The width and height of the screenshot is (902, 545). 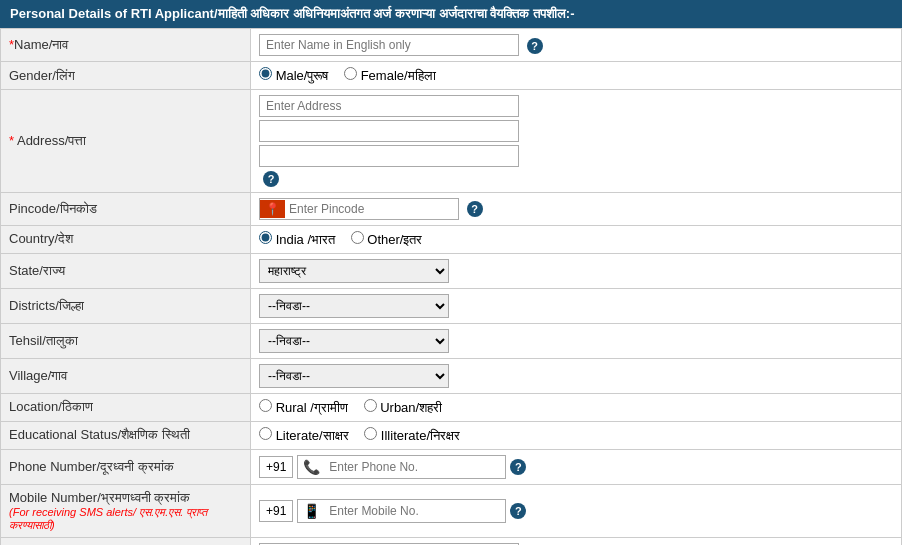 What do you see at coordinates (576, 208) in the screenshot?
I see `pincode-input-cell: 📍 ?` at bounding box center [576, 208].